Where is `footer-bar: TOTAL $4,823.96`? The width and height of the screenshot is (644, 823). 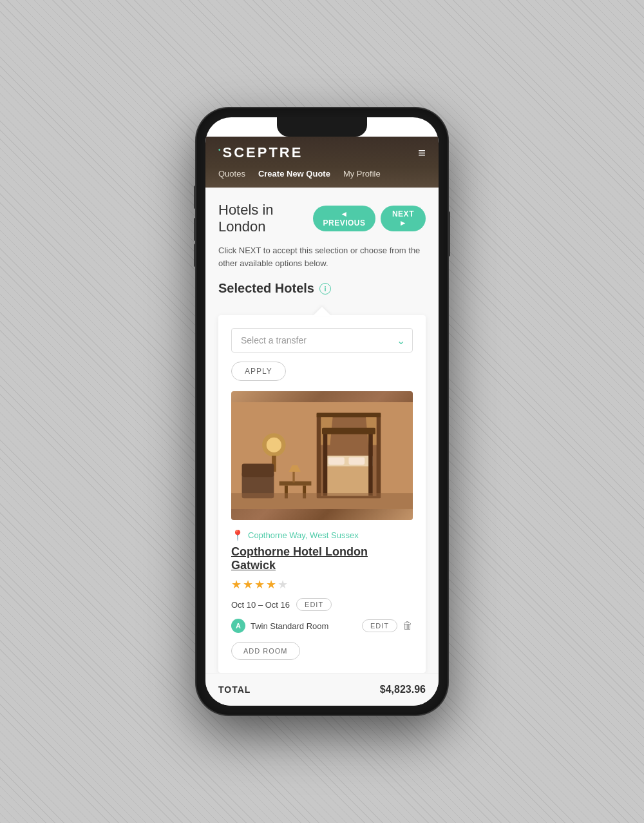
footer-bar: TOTAL $4,823.96 is located at coordinates (322, 690).